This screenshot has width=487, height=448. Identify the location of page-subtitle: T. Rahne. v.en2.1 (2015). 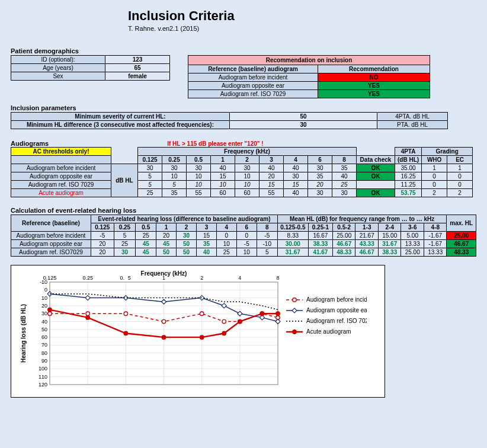
(302, 28).